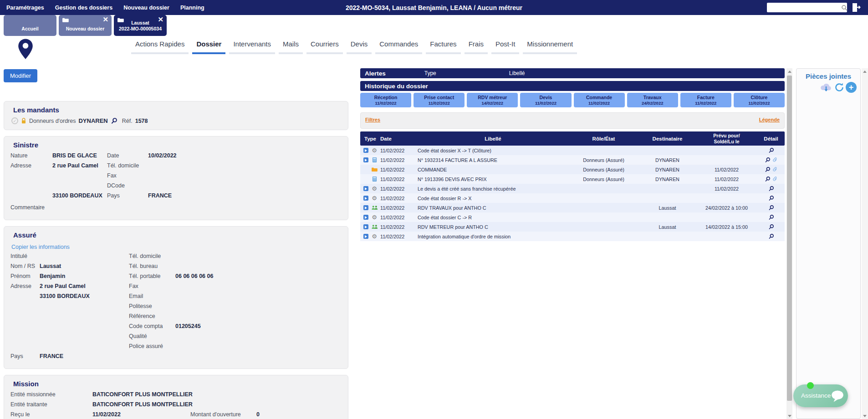 This screenshot has height=419, width=868. Describe the element at coordinates (844, 8) in the screenshot. I see `search-icon` at that location.